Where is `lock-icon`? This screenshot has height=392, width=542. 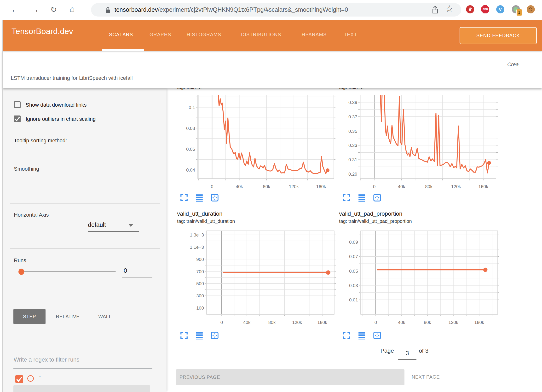
lock-icon is located at coordinates (108, 10).